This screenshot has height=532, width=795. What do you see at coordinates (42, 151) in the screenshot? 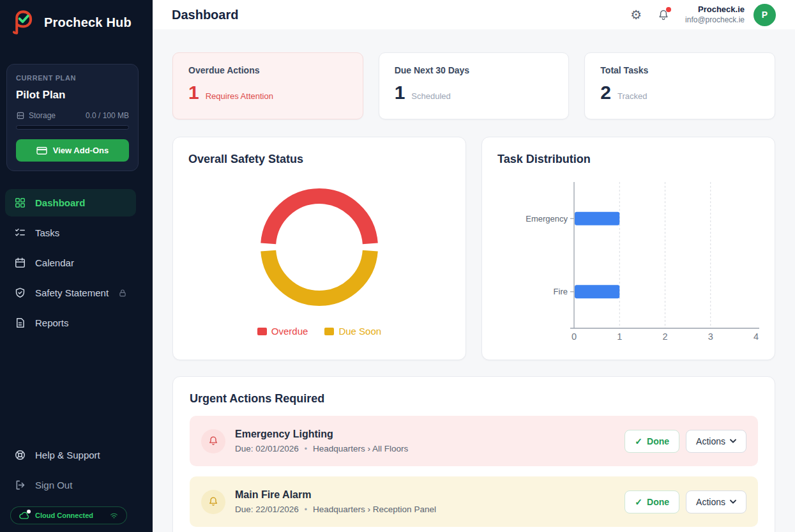
I see `card-icon` at bounding box center [42, 151].